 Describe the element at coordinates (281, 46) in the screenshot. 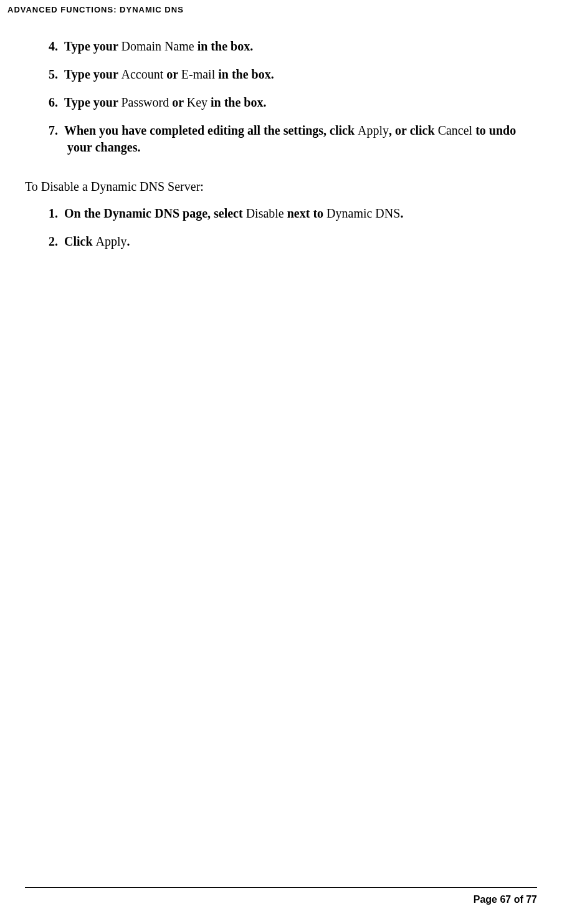

I see `list-item-4: 4. Type your Domain Name in the box.` at that location.